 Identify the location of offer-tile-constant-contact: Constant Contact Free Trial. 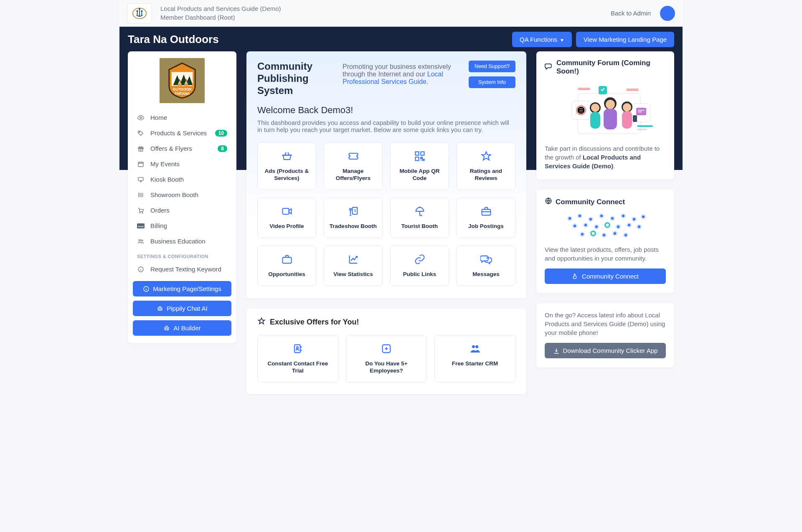
(298, 359).